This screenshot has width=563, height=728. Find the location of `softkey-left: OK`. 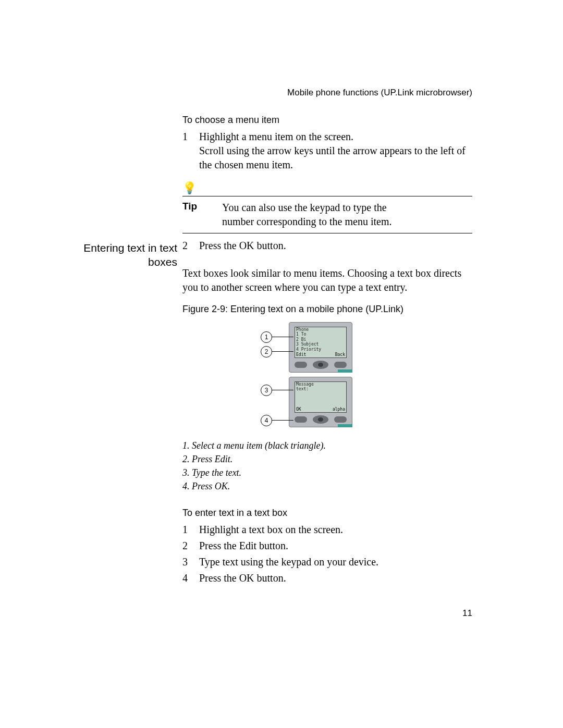

softkey-left: OK is located at coordinates (299, 410).